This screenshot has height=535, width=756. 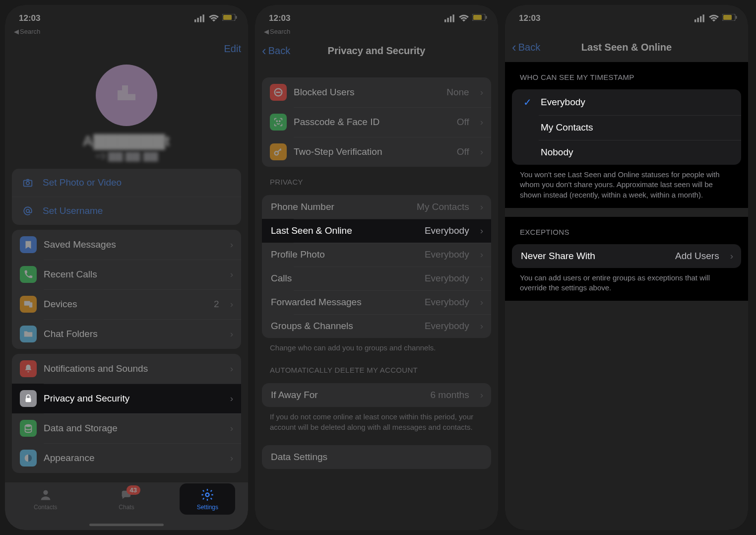 What do you see at coordinates (627, 152) in the screenshot?
I see `option-nobody: Nobody` at bounding box center [627, 152].